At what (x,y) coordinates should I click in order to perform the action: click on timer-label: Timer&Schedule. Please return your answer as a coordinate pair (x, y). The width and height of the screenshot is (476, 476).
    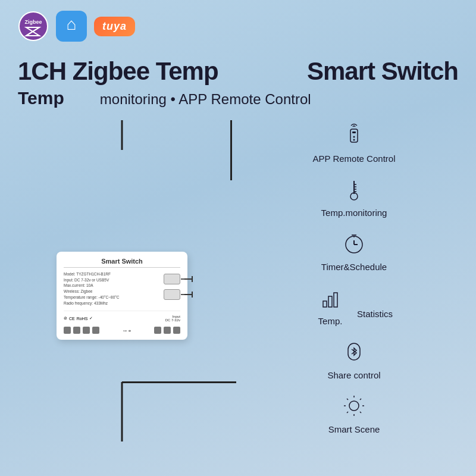
    Looking at the image, I should click on (354, 267).